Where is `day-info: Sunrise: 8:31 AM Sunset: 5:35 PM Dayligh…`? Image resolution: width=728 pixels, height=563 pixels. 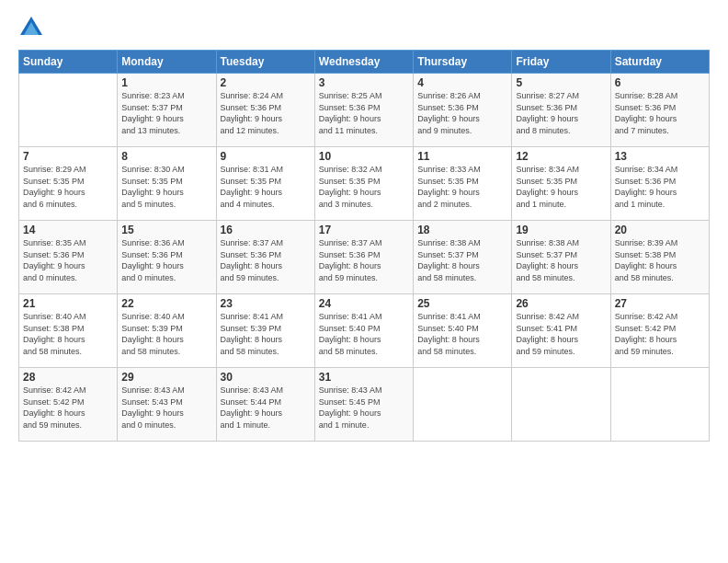 day-info: Sunrise: 8:31 AM Sunset: 5:35 PM Dayligh… is located at coordinates (266, 187).